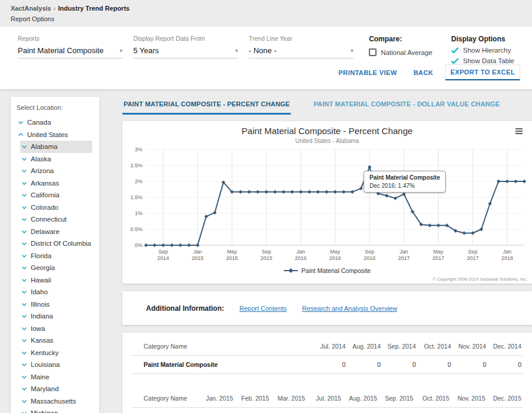  What do you see at coordinates (482, 61) in the screenshot?
I see `show-data-table-toggle: Show Data Table` at bounding box center [482, 61].